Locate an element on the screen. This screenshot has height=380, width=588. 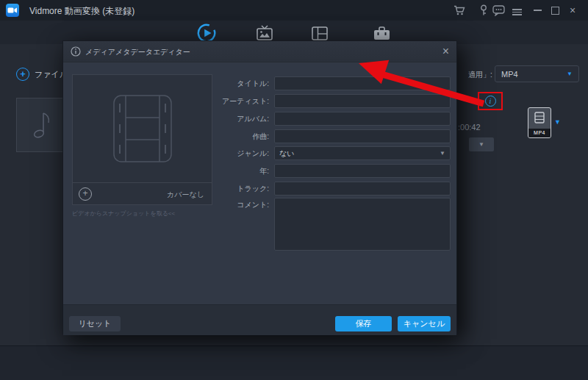
minimize-button is located at coordinates (537, 10).